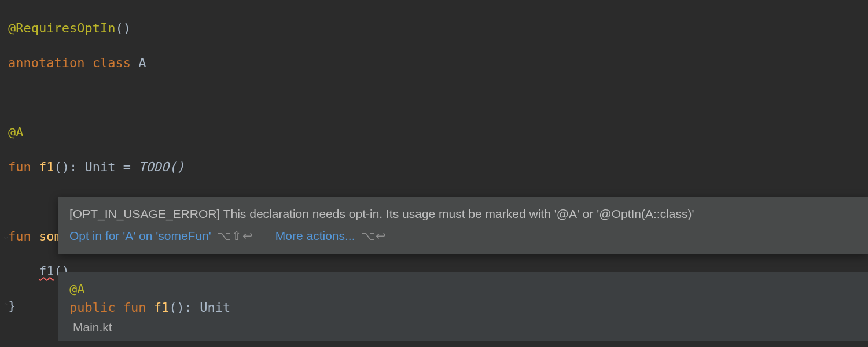 This screenshot has height=347, width=868. What do you see at coordinates (140, 236) in the screenshot?
I see `quickfix-optin-link: Opt in for 'A' on 'someFun'` at bounding box center [140, 236].